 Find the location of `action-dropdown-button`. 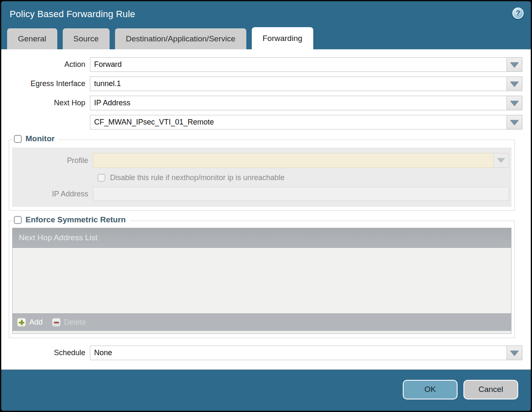

action-dropdown-button is located at coordinates (514, 64).